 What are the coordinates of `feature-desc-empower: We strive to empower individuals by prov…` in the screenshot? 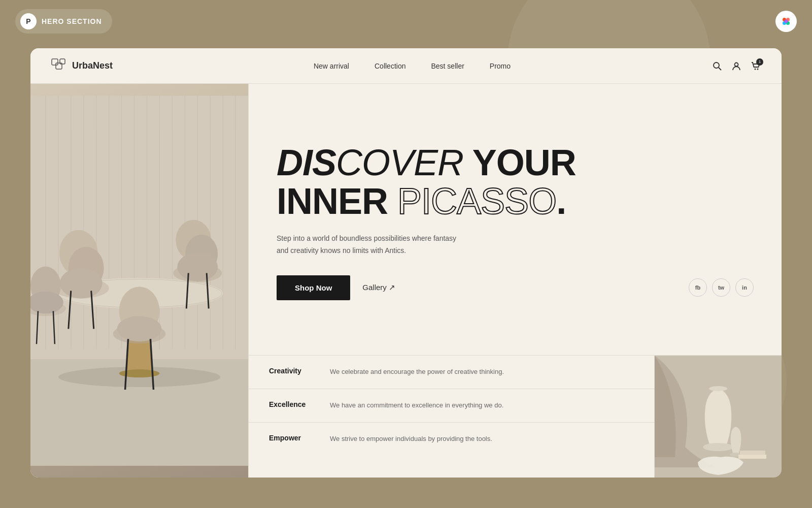 It's located at (411, 439).